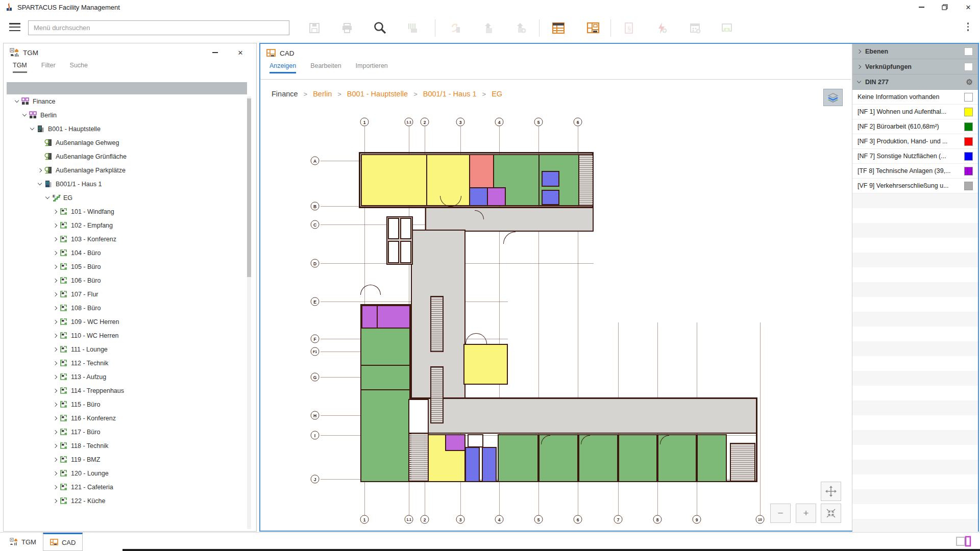 The width and height of the screenshot is (980, 551). Describe the element at coordinates (130, 459) in the screenshot. I see `tree-item: 119 - BMZ` at that location.